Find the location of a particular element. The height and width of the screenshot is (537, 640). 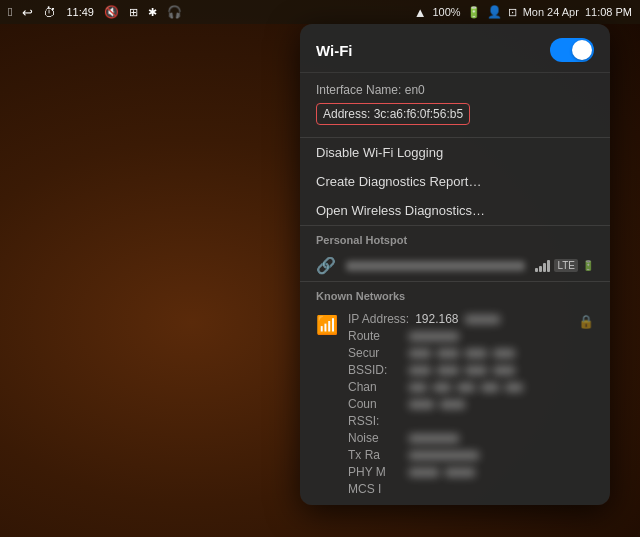

detail-channel: Chan is located at coordinates (471, 387).